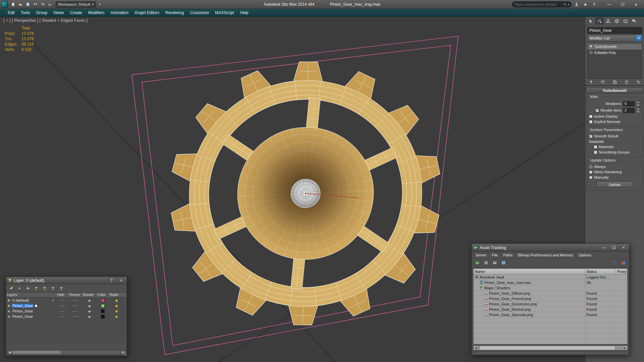 The image size is (644, 362). Describe the element at coordinates (550, 299) in the screenshot. I see `asset-tracking-dialog: Asset Tracking — × ServerFilePathsBitmap…` at that location.